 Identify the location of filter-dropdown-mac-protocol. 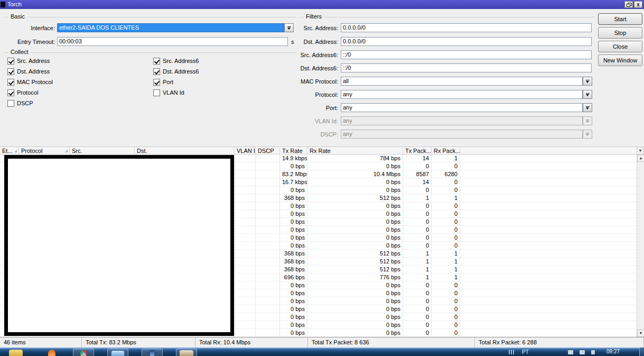
(587, 81).